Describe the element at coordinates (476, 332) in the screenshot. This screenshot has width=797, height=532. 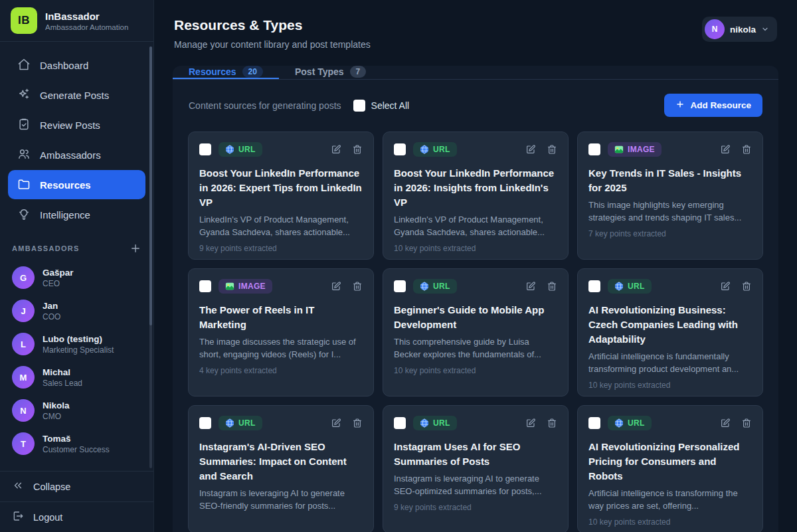
I see `resource-card: URL Beginner's Guide to Mobile App Devel…` at that location.